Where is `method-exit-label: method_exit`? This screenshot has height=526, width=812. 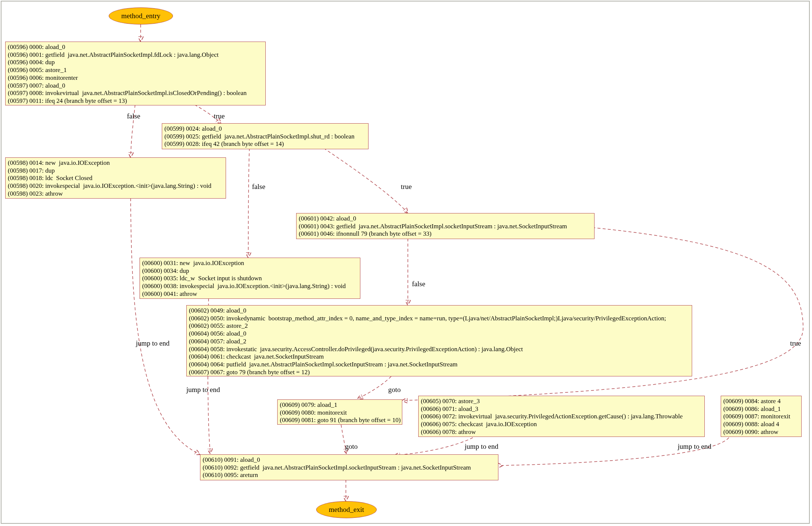 method-exit-label: method_exit is located at coordinates (347, 510).